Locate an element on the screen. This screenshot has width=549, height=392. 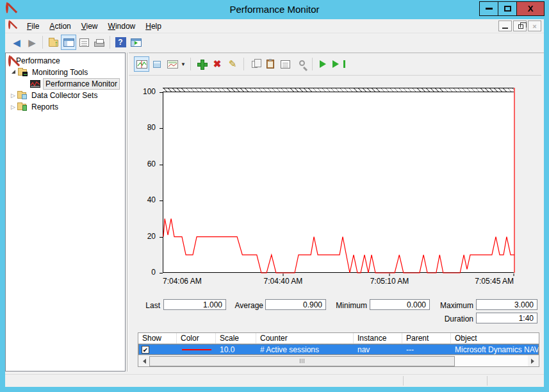
mdi-restore-button is located at coordinates (520, 26).